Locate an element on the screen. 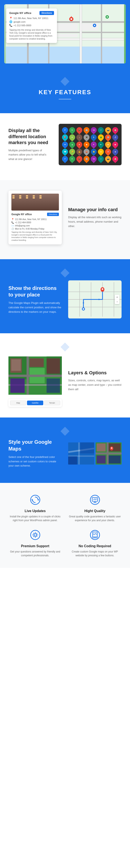  key-features-title: KEY FEATURES is located at coordinates (65, 92).